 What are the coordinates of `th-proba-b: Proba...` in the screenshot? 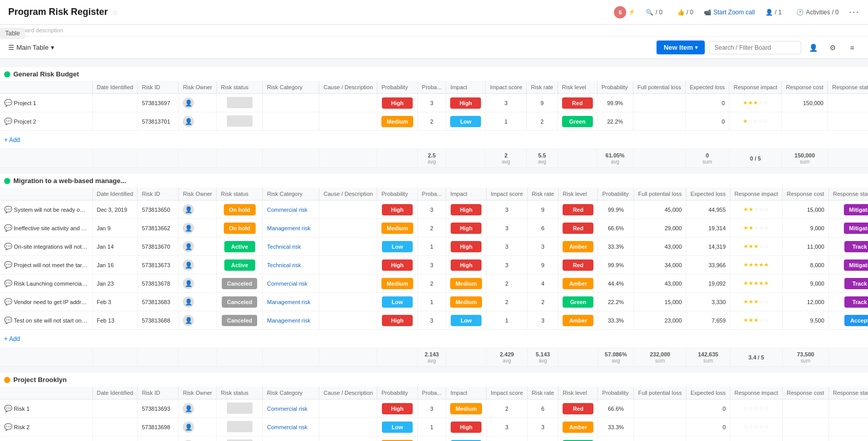 It's located at (432, 393).